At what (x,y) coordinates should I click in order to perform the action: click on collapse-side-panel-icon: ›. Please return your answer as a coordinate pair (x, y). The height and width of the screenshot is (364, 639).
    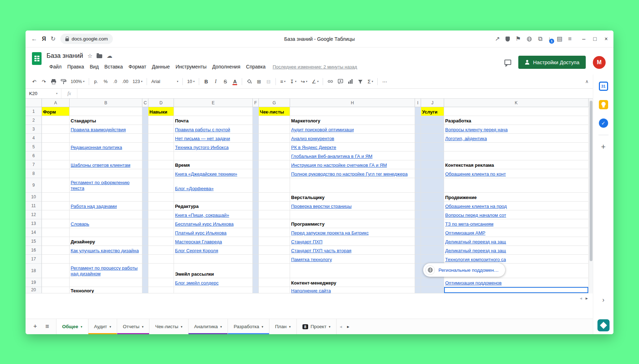
    Looking at the image, I should click on (604, 300).